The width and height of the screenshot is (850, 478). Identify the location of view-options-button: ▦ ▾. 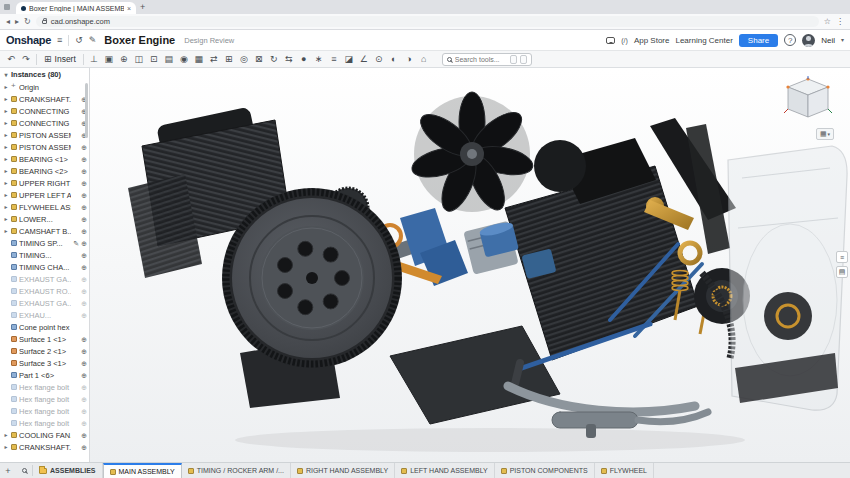
(825, 134).